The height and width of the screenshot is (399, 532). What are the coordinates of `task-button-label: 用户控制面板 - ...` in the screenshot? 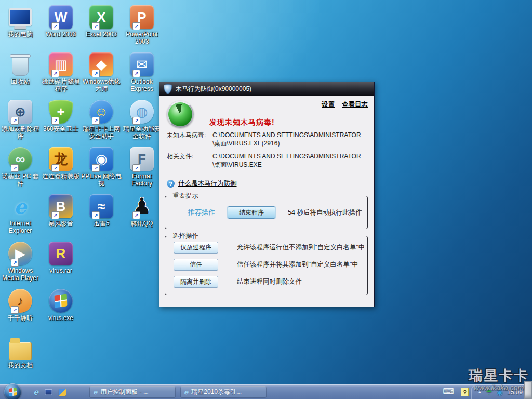 It's located at (125, 392).